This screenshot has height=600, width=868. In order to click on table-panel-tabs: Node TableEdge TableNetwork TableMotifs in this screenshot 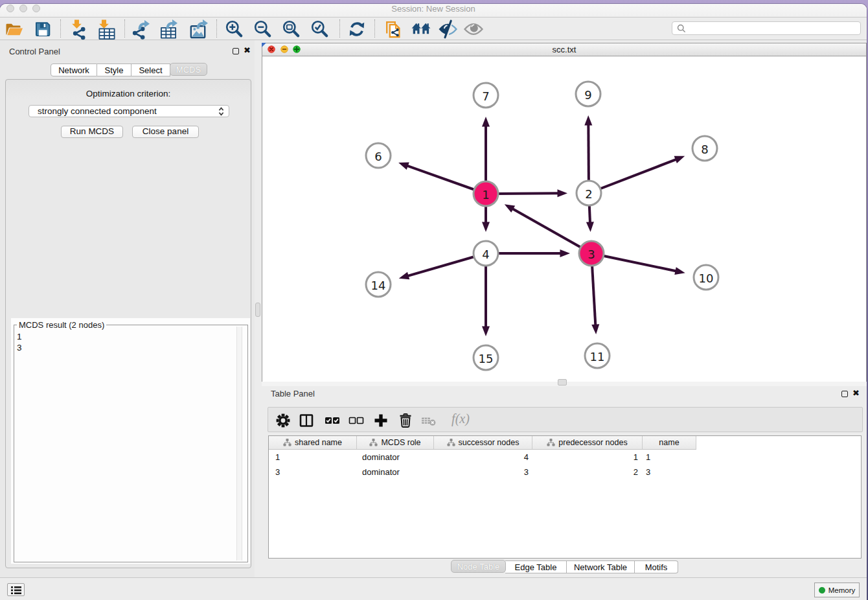, I will do `click(565, 567)`.